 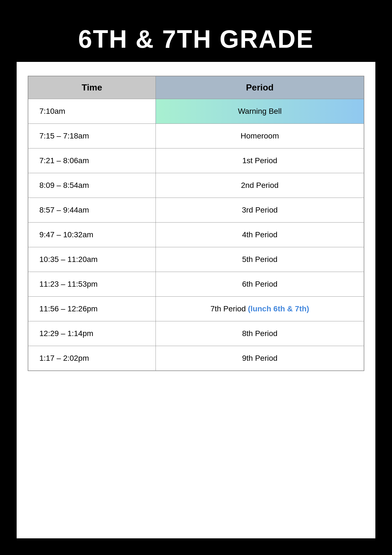 What do you see at coordinates (92, 334) in the screenshot?
I see `cell-time: 12:29 – 1:14pm` at bounding box center [92, 334].